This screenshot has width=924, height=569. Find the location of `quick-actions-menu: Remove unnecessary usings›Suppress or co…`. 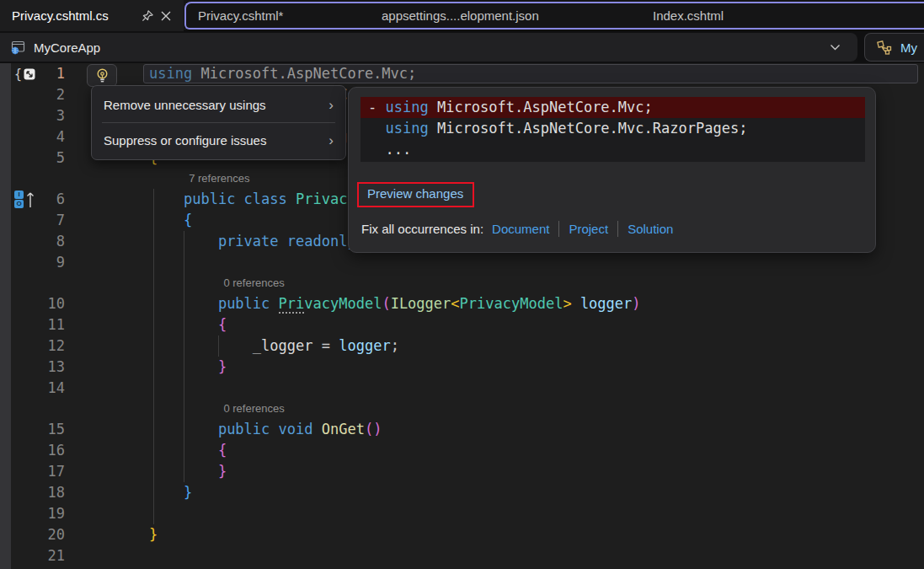

quick-actions-menu: Remove unnecessary usings›Suppress or co… is located at coordinates (219, 123).